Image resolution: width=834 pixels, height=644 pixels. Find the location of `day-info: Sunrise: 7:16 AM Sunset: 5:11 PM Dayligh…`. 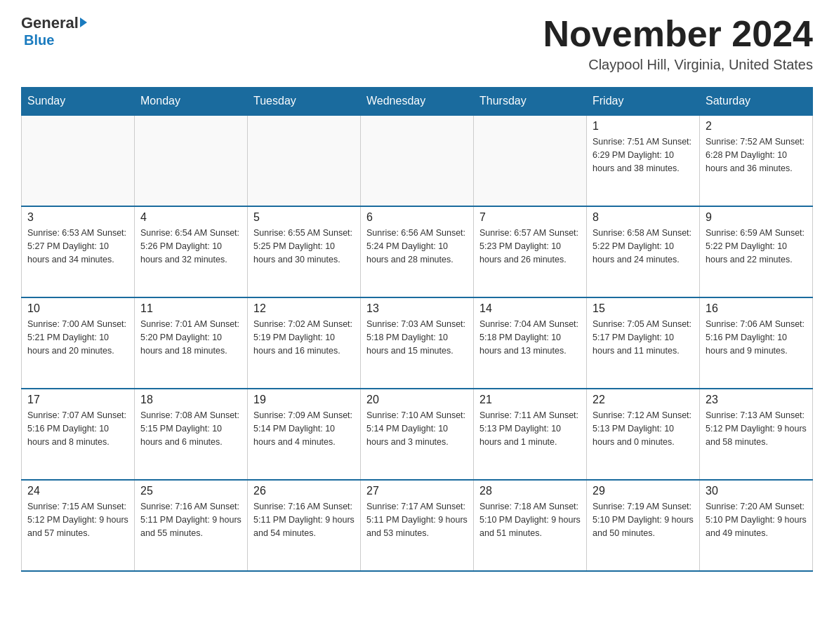

day-info: Sunrise: 7:16 AM Sunset: 5:11 PM Dayligh… is located at coordinates (304, 520).